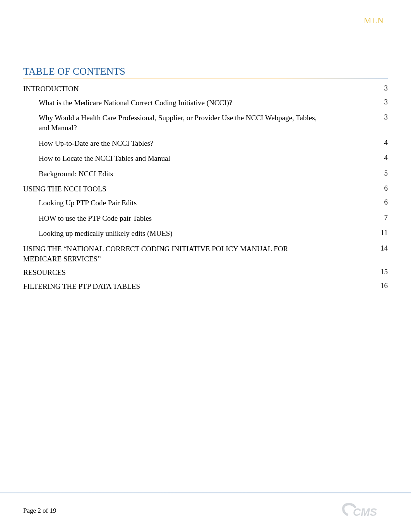  Describe the element at coordinates (206, 103) in the screenshot. I see `toc-entry-what-is-ncci: What is the Medicare National Correct Co…` at that location.